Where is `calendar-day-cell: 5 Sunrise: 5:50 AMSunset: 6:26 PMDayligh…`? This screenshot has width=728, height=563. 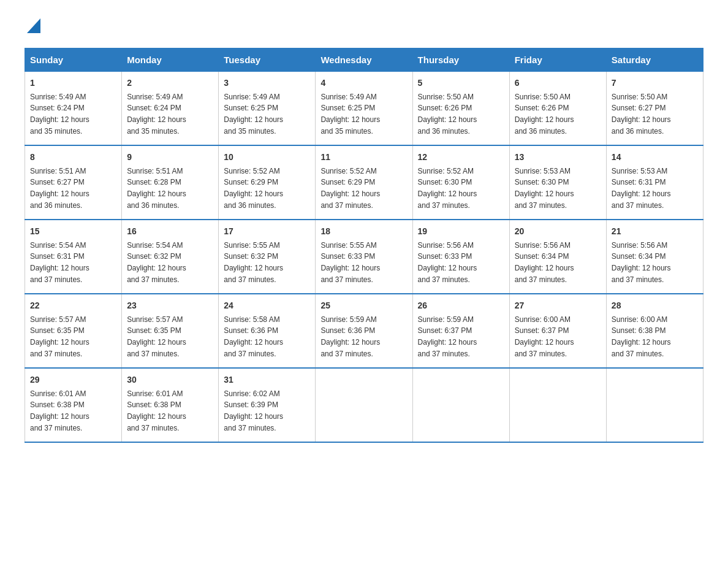
calendar-day-cell: 5 Sunrise: 5:50 AMSunset: 6:26 PMDayligh… is located at coordinates (461, 108).